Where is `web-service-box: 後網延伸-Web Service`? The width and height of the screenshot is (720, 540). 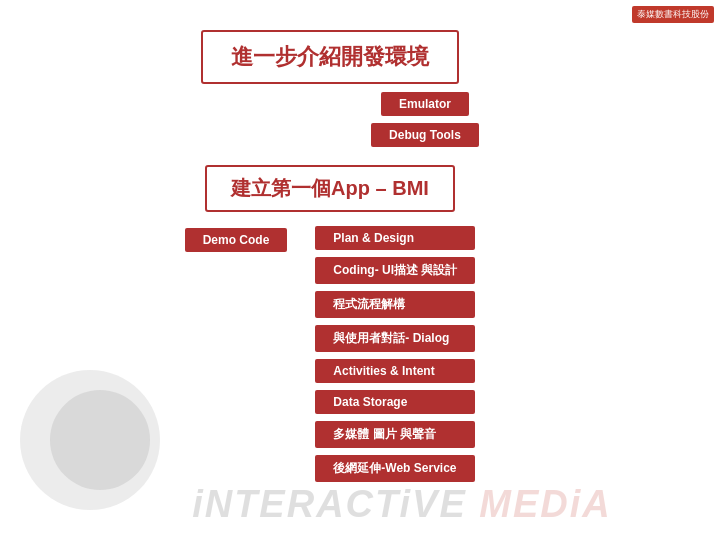
web-service-box: 後網延伸-Web Service is located at coordinates (395, 468).